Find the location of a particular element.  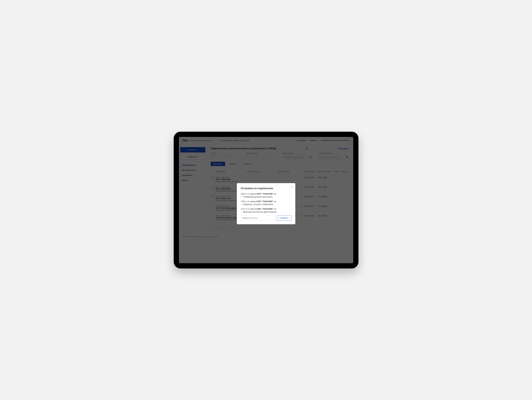

modal-title: Отправка на подписание is located at coordinates (266, 189).